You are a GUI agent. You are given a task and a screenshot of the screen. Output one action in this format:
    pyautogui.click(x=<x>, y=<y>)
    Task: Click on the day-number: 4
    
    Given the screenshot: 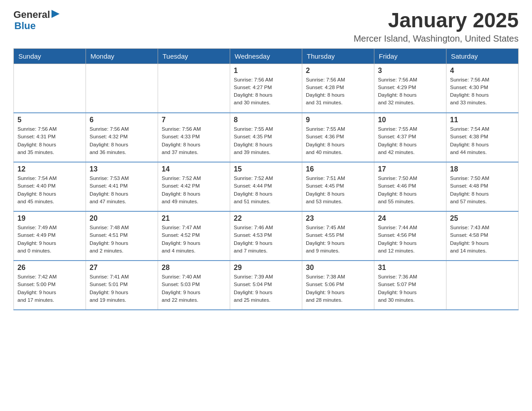 What is the action you would take?
    pyautogui.click(x=482, y=71)
    